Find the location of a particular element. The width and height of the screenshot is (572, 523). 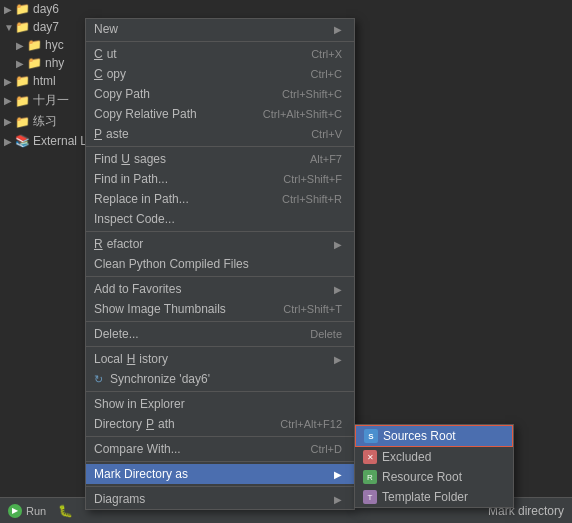

menu-label-show-in-explorer: Show in Explorer is located at coordinates (140, 404).